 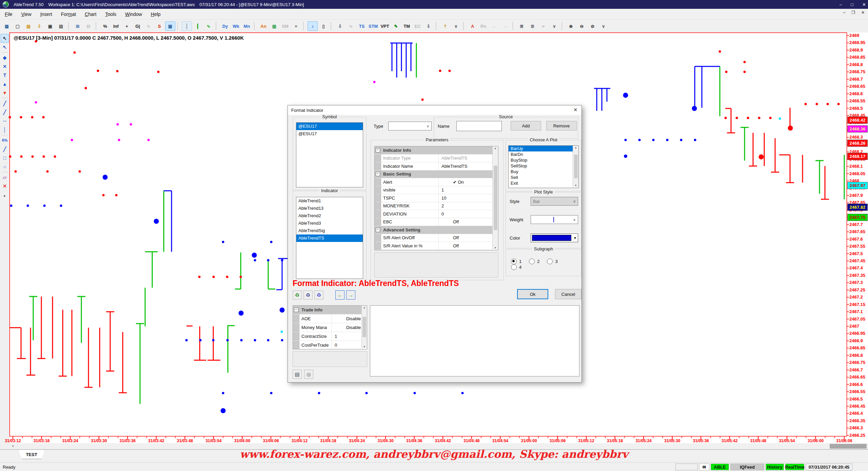 I want to click on toolbar-label-S: S, so click(x=159, y=26).